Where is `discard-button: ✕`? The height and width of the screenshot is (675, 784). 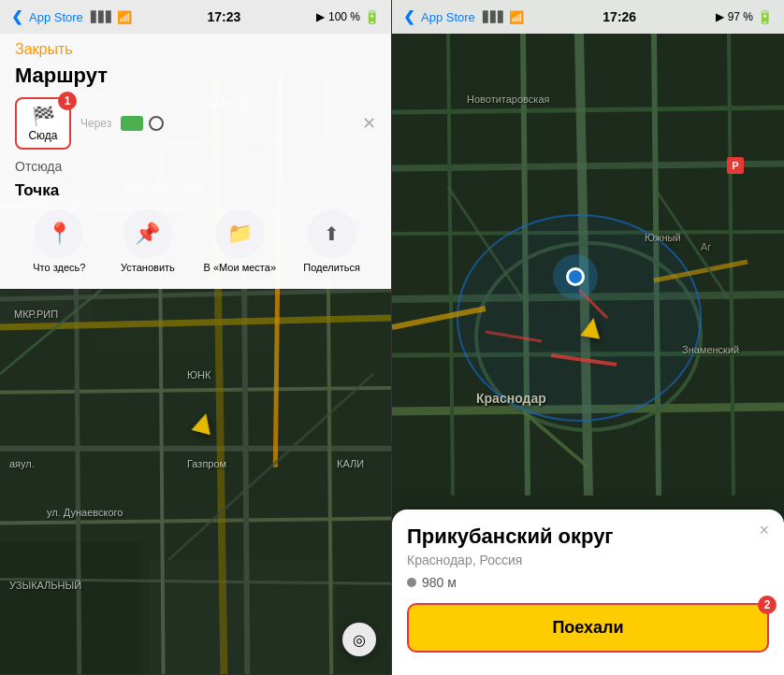 discard-button: ✕ is located at coordinates (369, 123).